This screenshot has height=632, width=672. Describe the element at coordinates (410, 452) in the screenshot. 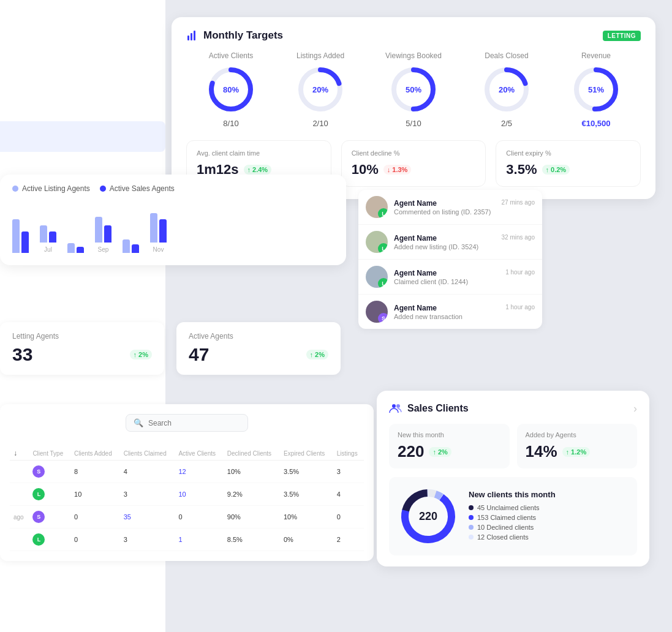

I see `new-this-month-value: 220` at that location.